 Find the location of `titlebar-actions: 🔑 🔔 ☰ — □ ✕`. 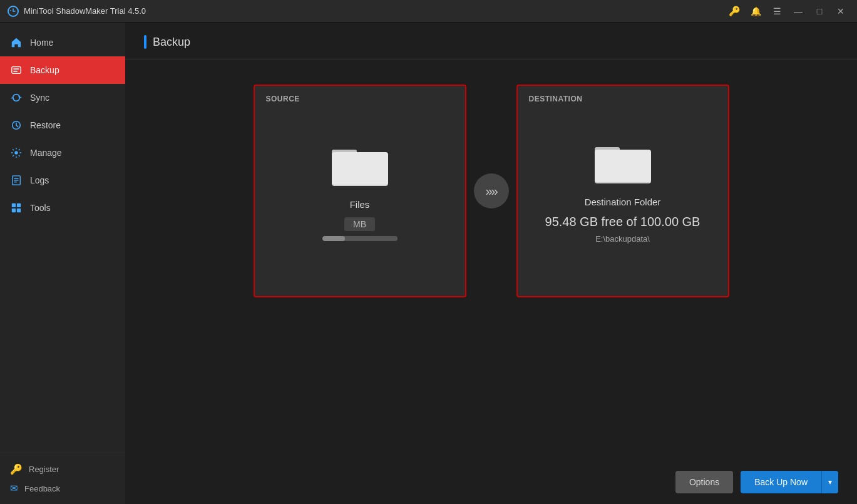

titlebar-actions: 🔑 🔔 ☰ — □ ✕ is located at coordinates (788, 11).